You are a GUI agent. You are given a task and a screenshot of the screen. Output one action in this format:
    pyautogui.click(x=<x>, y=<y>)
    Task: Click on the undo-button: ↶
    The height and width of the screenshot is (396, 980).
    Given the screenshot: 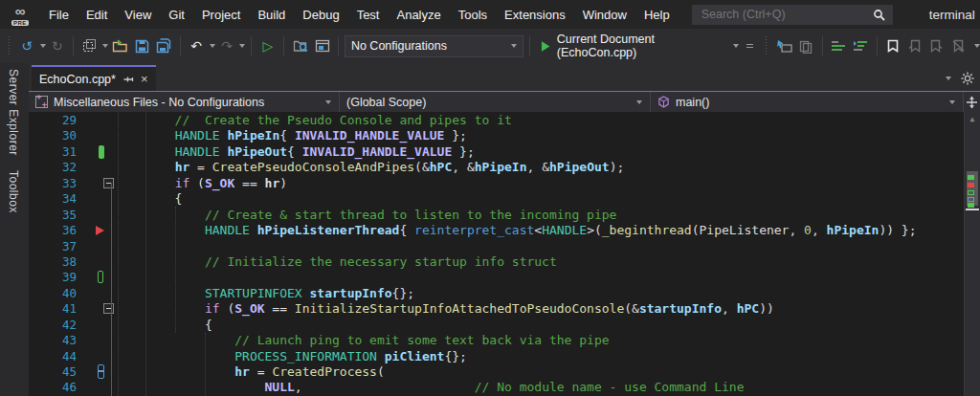 What is the action you would take?
    pyautogui.click(x=197, y=46)
    